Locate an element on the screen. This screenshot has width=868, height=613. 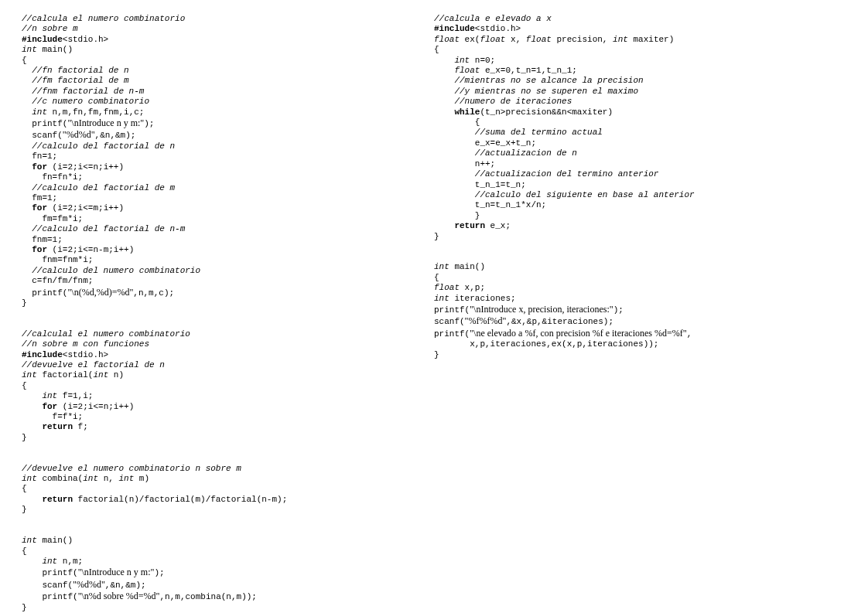
scanf-call-end: ,&x,&p,&iteraciones); is located at coordinates (560, 322).